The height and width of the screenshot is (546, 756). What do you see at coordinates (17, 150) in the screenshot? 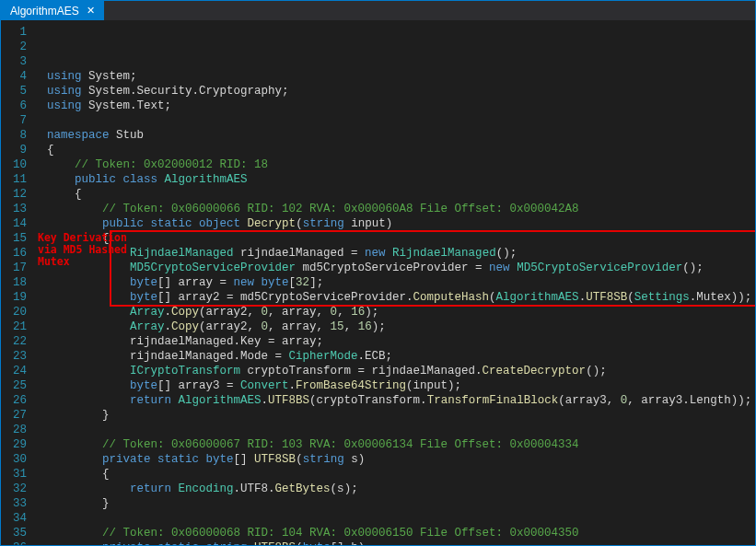
I see `line-number: 9` at bounding box center [17, 150].